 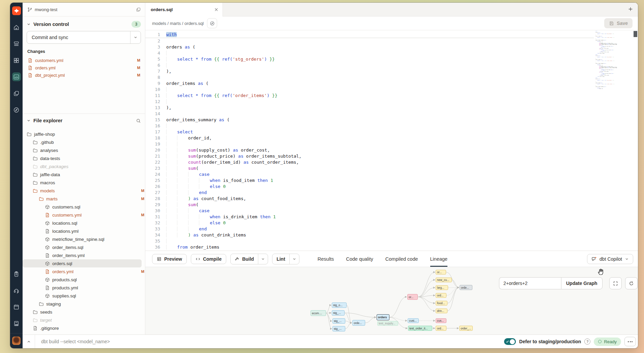 What do you see at coordinates (84, 134) in the screenshot?
I see `tree-item-jaffle-shop: jaffle-shop` at bounding box center [84, 134].